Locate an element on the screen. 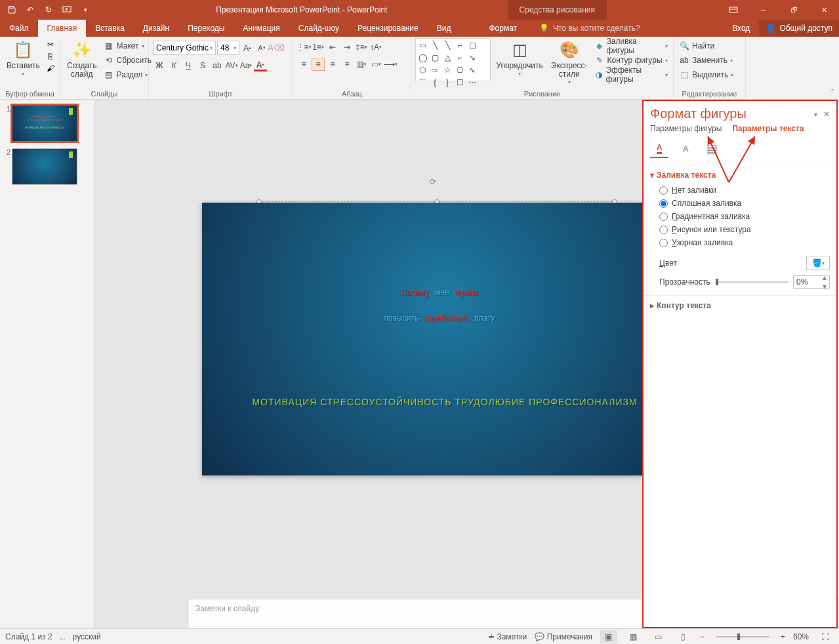 Image resolution: width=839 pixels, height=644 pixels. qat-more-icon: ▾ is located at coordinates (85, 10).